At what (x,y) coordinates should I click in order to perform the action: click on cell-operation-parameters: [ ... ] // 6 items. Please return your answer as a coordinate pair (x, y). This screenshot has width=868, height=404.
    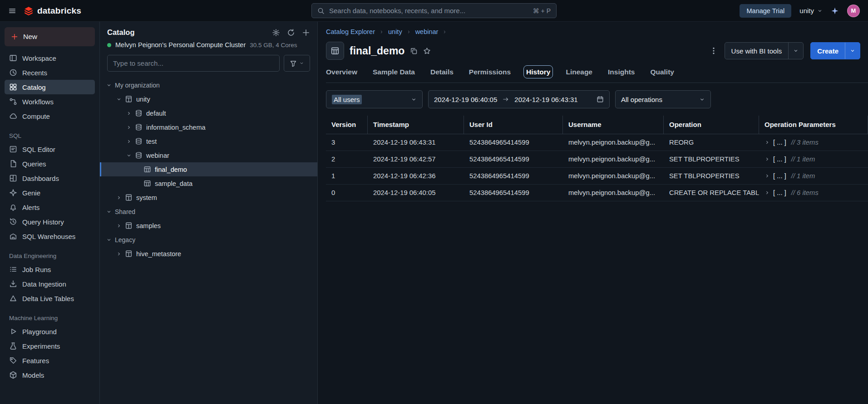
    Looking at the image, I should click on (814, 193).